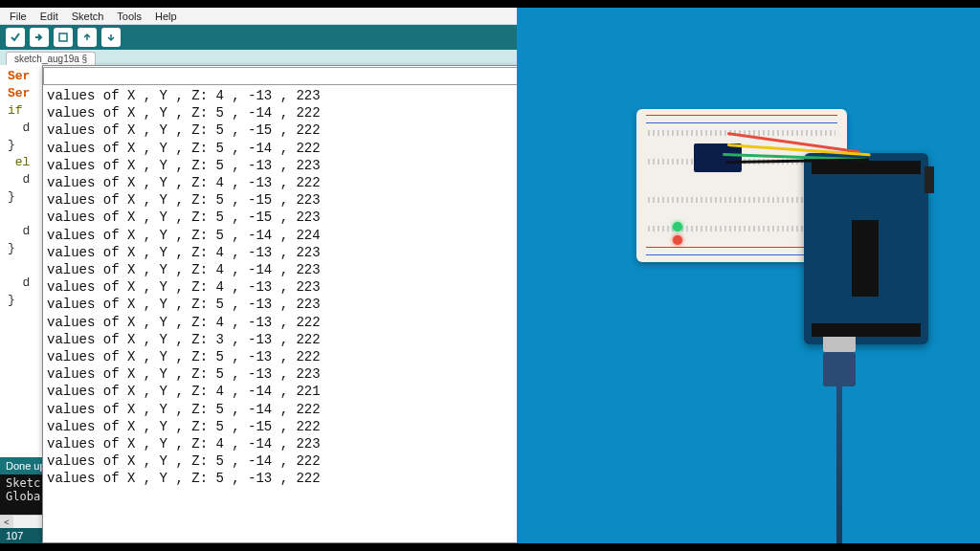  What do you see at coordinates (490, 547) in the screenshot?
I see `video-letterbox-bottom` at bounding box center [490, 547].